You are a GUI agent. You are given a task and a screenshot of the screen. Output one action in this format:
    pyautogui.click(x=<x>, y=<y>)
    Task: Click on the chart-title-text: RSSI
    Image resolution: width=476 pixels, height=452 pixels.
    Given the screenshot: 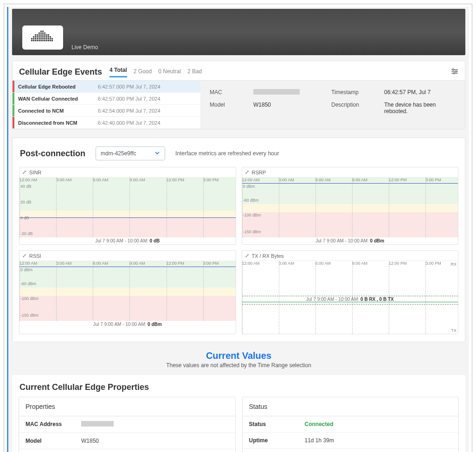 What is the action you would take?
    pyautogui.click(x=35, y=256)
    